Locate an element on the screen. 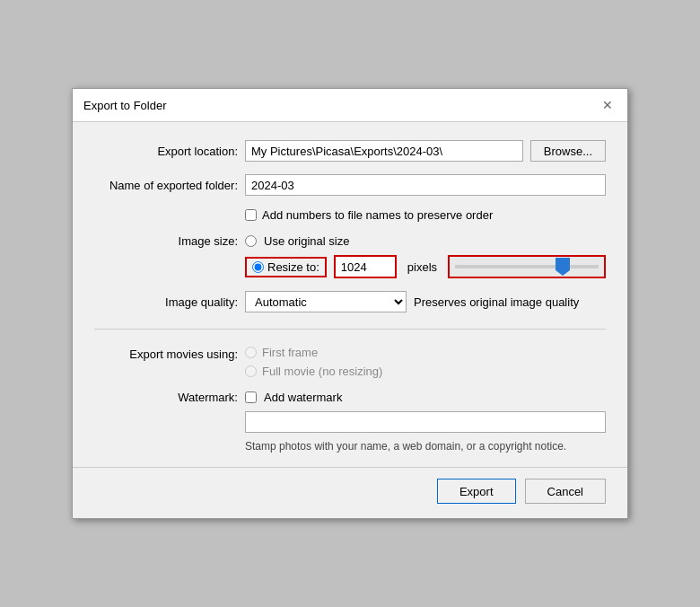  title-bar: Export to Folder ✕ is located at coordinates (350, 106).